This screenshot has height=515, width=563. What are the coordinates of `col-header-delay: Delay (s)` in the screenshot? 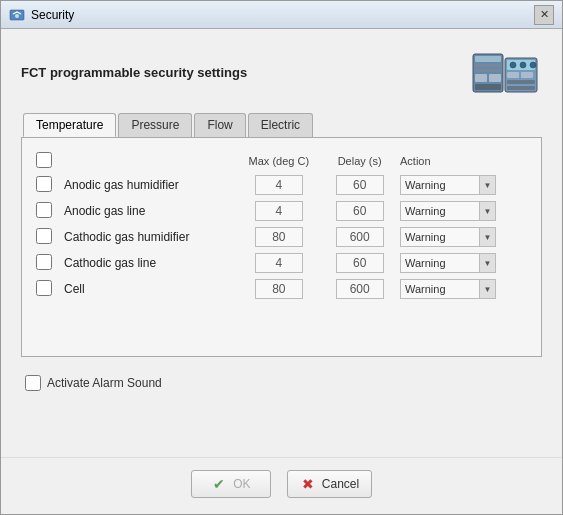 It's located at (360, 161).